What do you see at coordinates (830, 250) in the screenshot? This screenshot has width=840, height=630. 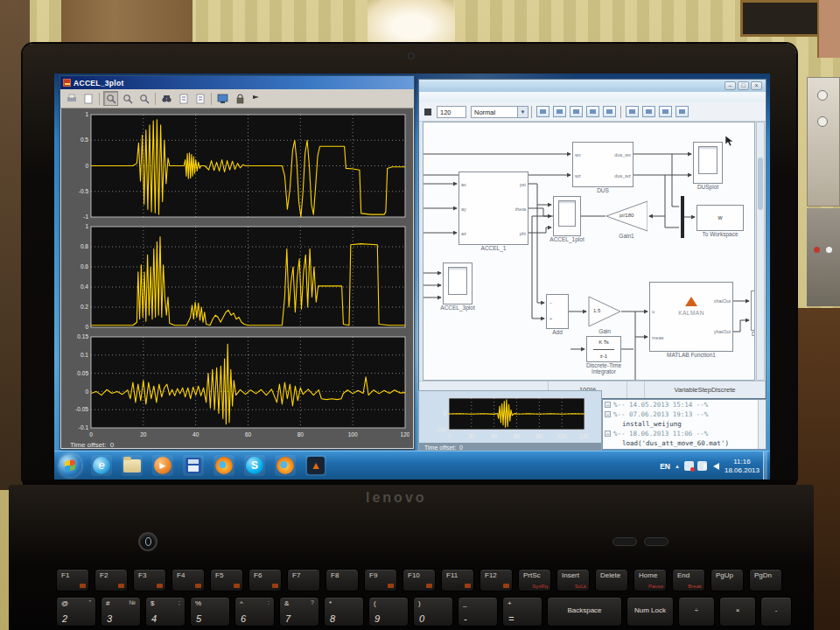 I see `instrument-white-button` at bounding box center [830, 250].